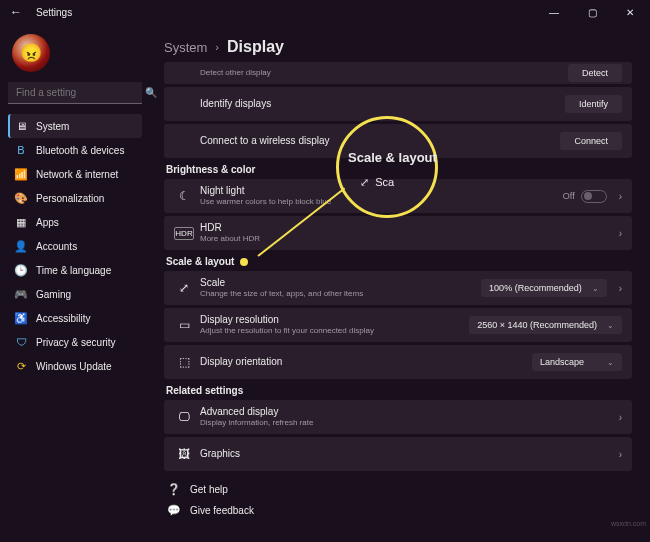 The height and width of the screenshot is (542, 650). I want to click on row-orientation: ⬚ Display orientation Landscape ⌄, so click(398, 362).